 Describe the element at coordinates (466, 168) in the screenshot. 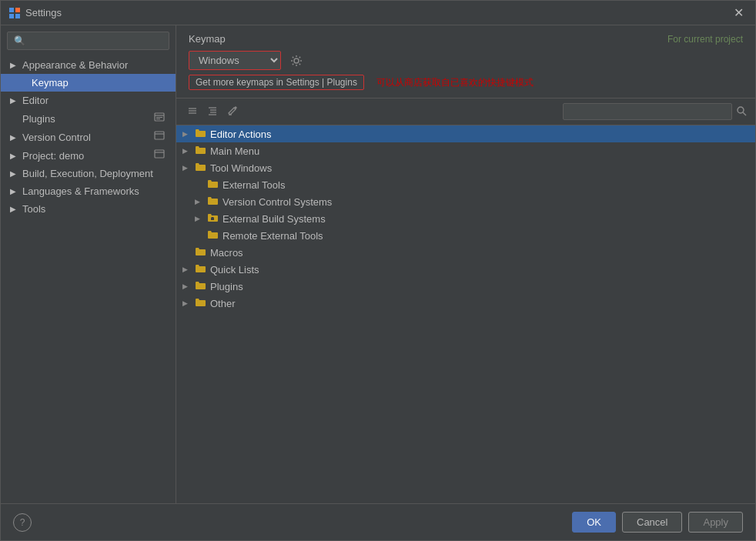

I see `tree-item-tool-windows: ▶ Tool Windows` at that location.